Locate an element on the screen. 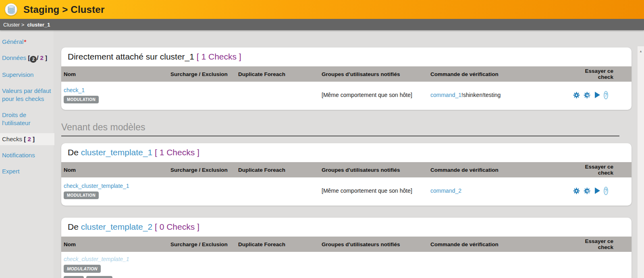  page-title: Staging > Cluster is located at coordinates (64, 10).